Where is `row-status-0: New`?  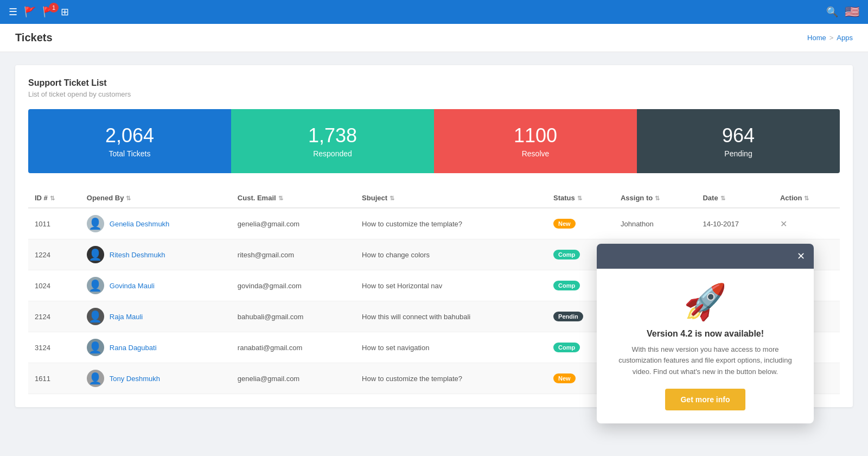 row-status-0: New is located at coordinates (580, 224).